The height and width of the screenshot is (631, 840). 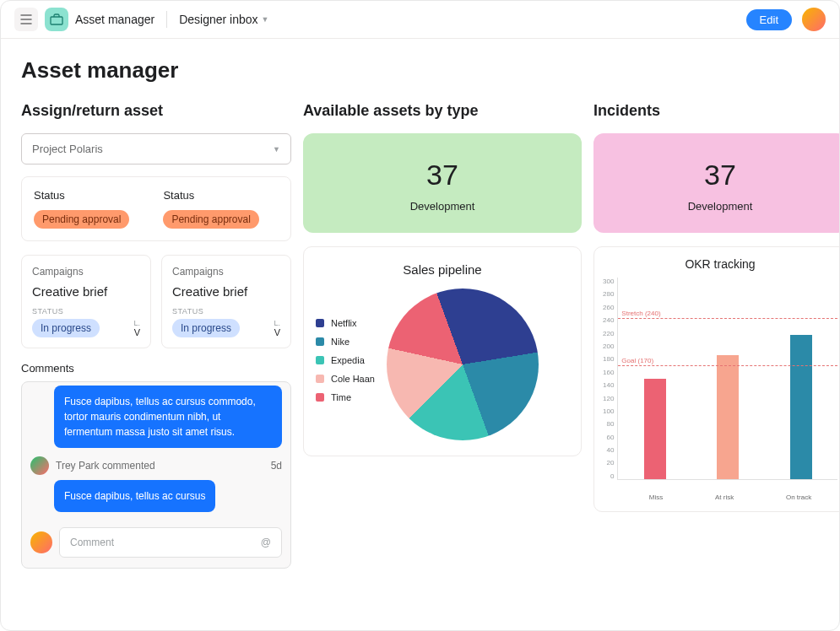 I want to click on comments-heading: Comments, so click(x=156, y=368).